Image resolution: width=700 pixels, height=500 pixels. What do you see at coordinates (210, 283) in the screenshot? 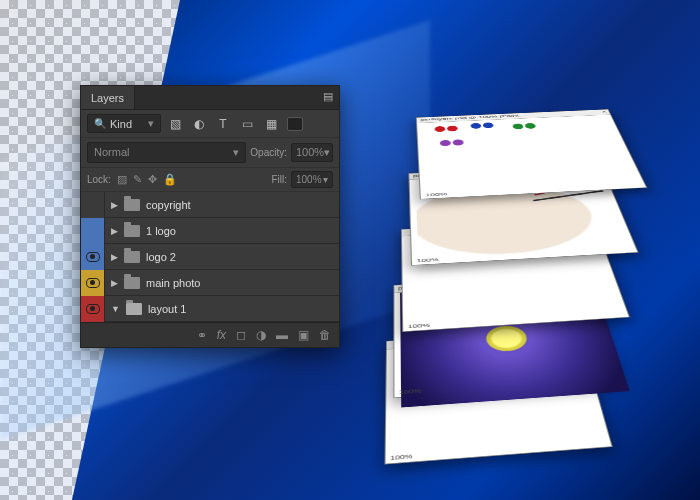
I see `layer-row: ▶ main photo` at bounding box center [210, 283].